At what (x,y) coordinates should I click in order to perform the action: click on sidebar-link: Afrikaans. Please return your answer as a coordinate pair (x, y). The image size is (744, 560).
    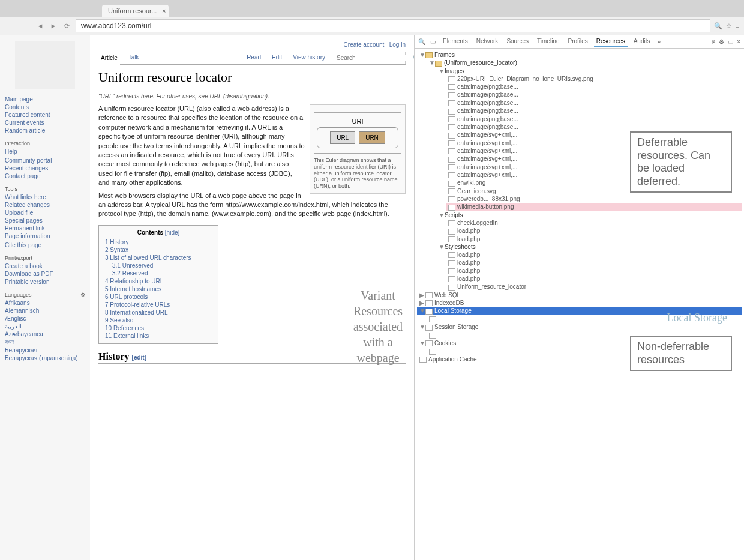
    Looking at the image, I should click on (45, 303).